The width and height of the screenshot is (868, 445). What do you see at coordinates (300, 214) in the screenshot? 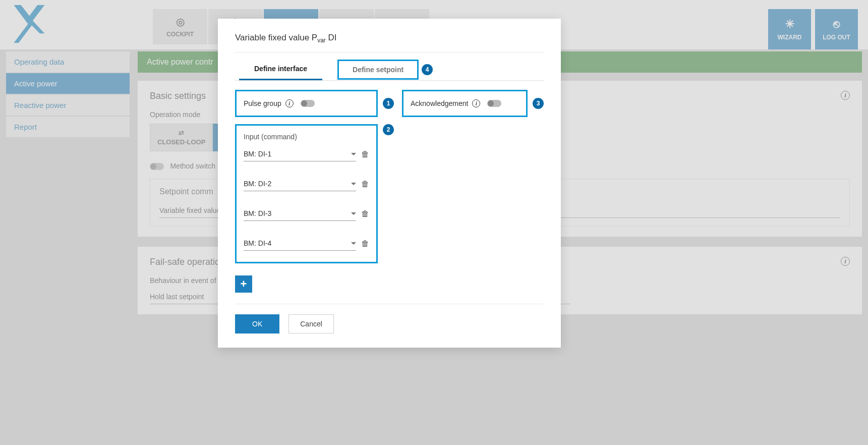
I see `input-select-3: BM: DI-3` at bounding box center [300, 214].